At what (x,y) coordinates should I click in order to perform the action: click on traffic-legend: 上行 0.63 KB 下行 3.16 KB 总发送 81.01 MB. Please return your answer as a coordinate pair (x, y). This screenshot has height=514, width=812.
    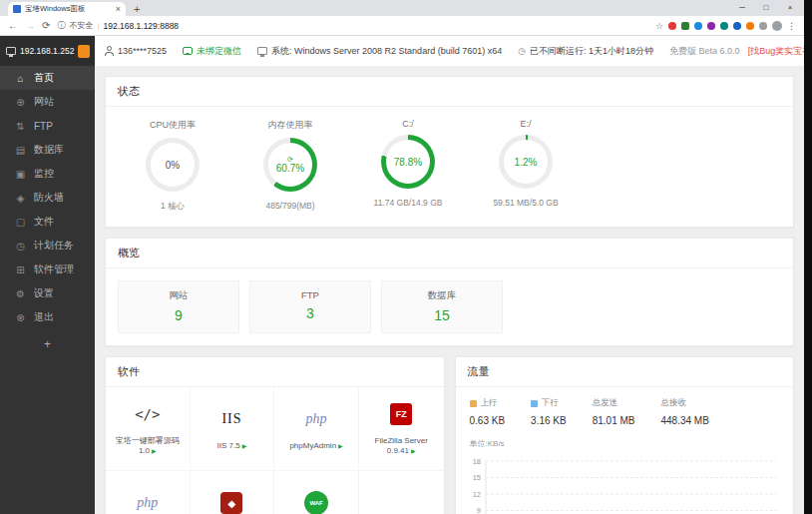
    Looking at the image, I should click on (624, 407).